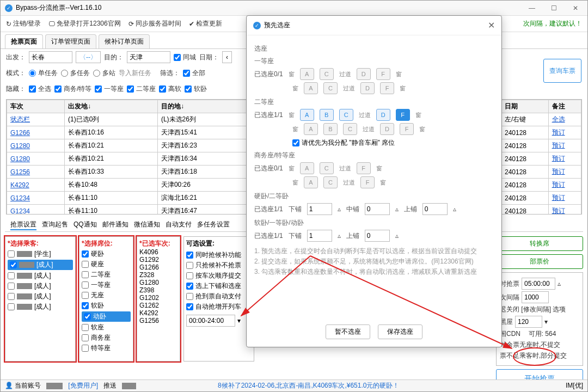 The width and height of the screenshot is (588, 392). What do you see at coordinates (158, 267) in the screenshot?
I see `train-item: G1266` at bounding box center [158, 267].